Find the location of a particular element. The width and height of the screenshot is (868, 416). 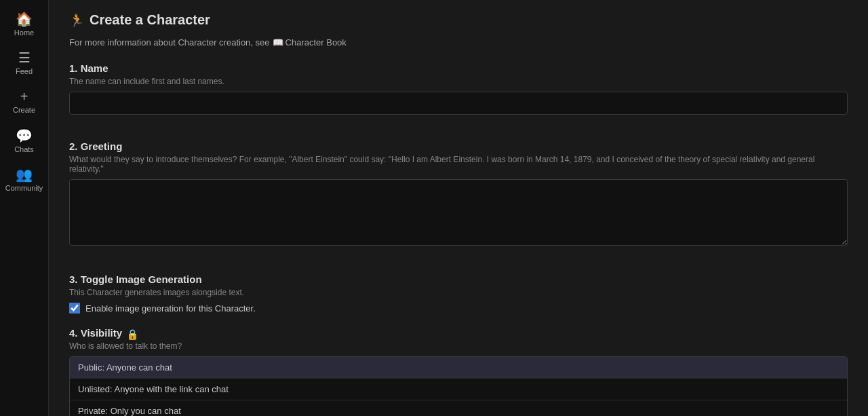

visibility-select-box: Public: Anyone can chat Unlisted: Anyone… is located at coordinates (458, 386).